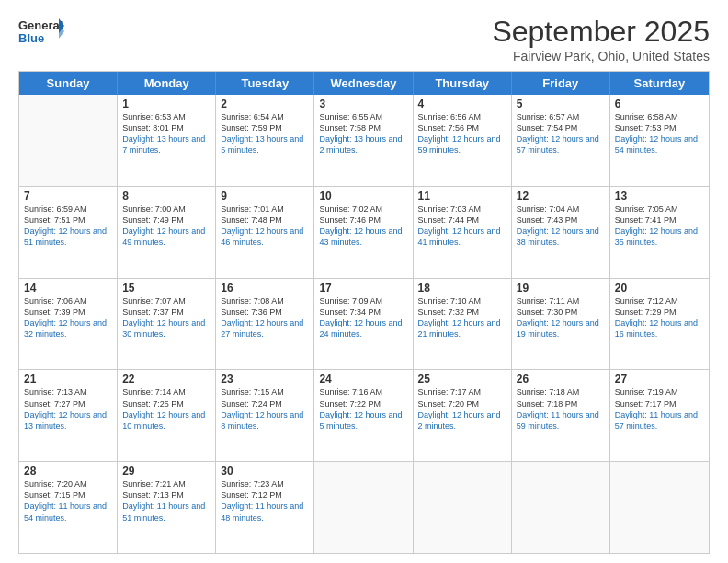 This screenshot has height=563, width=728. I want to click on calendar-cell: 2 Sunrise: 6:54 AM Sunset: 7:59 PM Dayli…, so click(265, 140).